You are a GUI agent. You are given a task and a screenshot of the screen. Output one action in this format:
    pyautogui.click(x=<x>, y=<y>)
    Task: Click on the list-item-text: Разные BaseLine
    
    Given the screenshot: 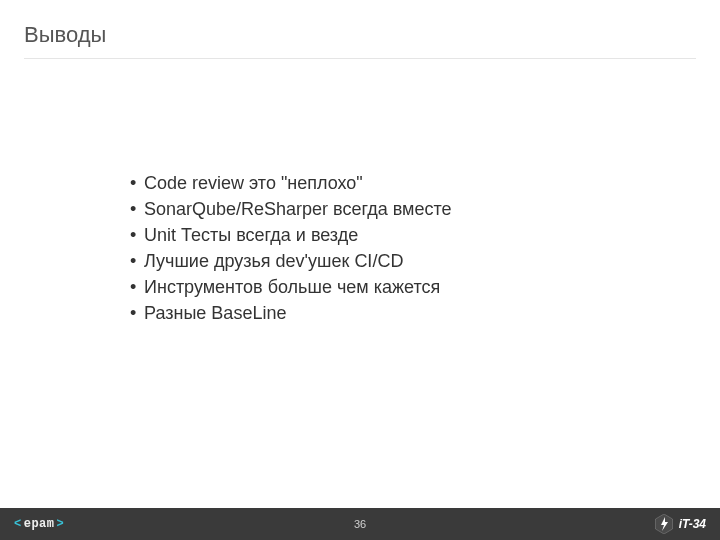 What is the action you would take?
    pyautogui.click(x=215, y=313)
    